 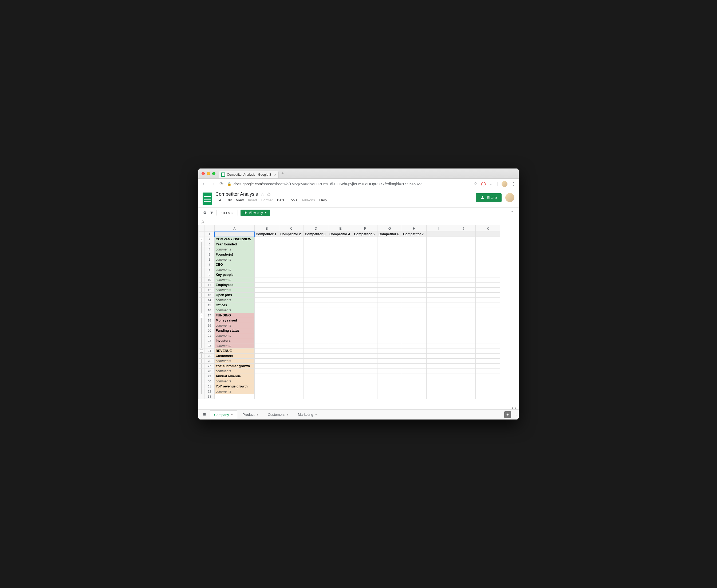 What do you see at coordinates (414, 249) in the screenshot?
I see `cell-H4` at bounding box center [414, 249].